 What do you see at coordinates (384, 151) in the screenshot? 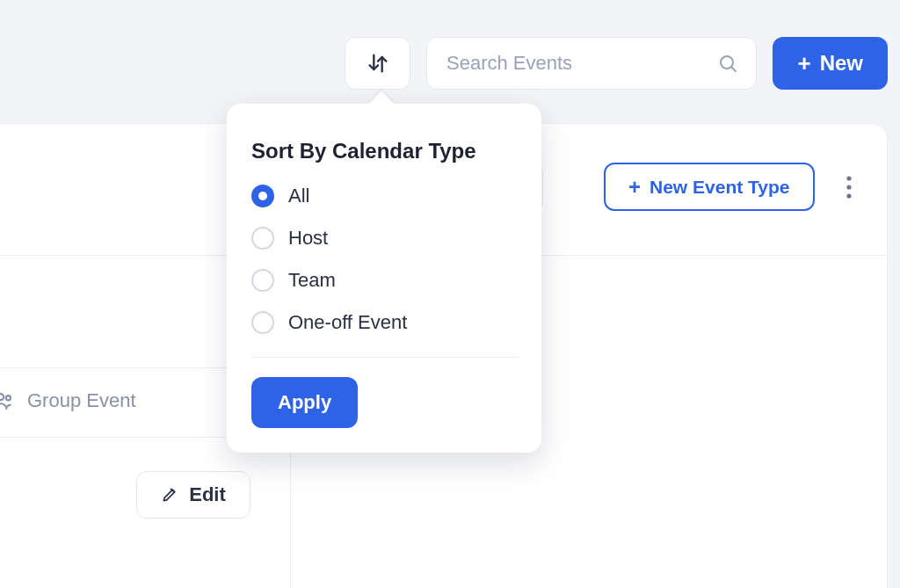
I see `sort-popover-title: Sort By Calendar Type` at bounding box center [384, 151].